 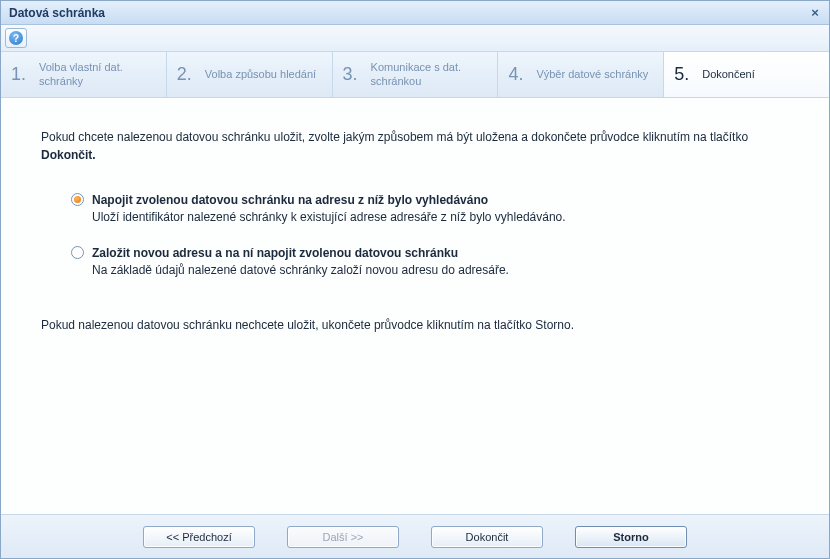 I want to click on step-3: 3.Komunikace s dat. schránkou, so click(x=416, y=74).